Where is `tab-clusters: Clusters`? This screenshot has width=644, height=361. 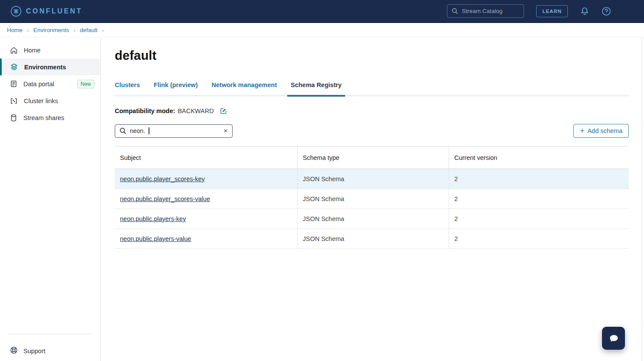
tab-clusters: Clusters is located at coordinates (127, 88).